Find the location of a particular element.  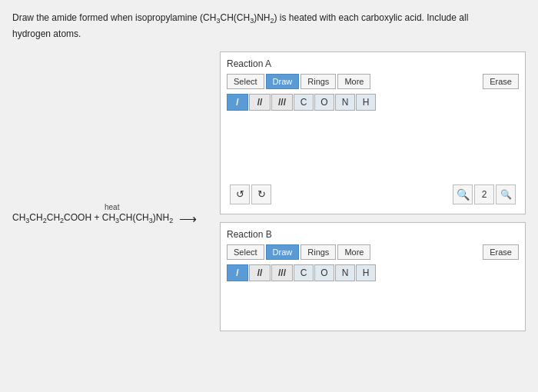

single-bond-button-b: / is located at coordinates (237, 273).